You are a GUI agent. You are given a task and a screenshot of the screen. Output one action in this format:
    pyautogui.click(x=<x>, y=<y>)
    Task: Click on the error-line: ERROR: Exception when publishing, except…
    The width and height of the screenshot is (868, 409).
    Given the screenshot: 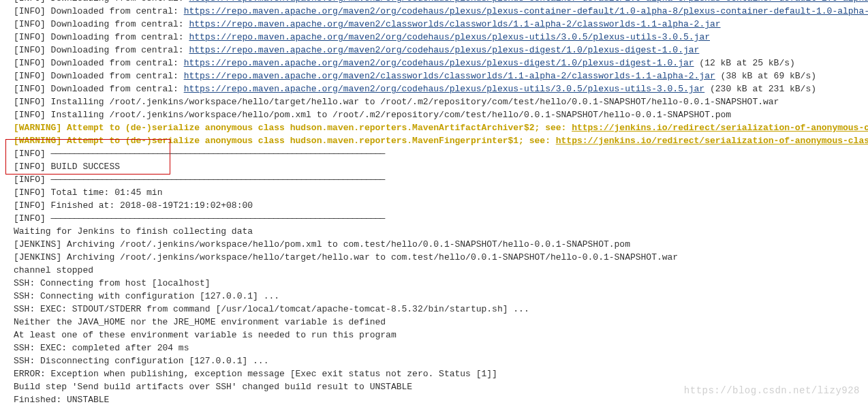 What is the action you would take?
    pyautogui.click(x=434, y=374)
    